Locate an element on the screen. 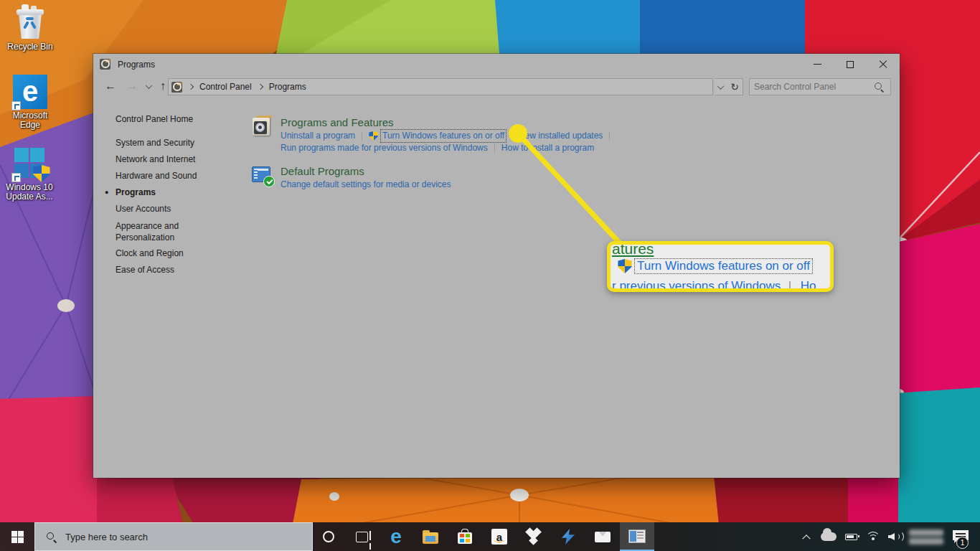 Image resolution: width=980 pixels, height=551 pixels. volume-icon is located at coordinates (895, 537).